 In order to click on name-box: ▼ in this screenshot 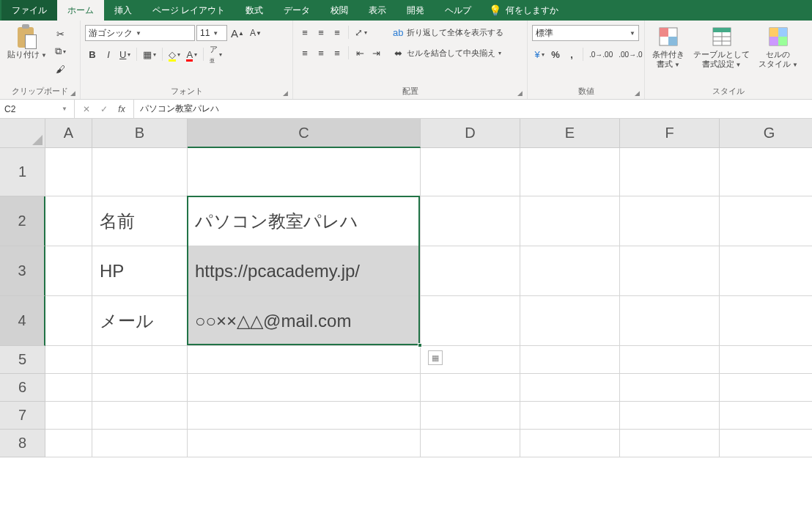, I will do `click(37, 108)`.